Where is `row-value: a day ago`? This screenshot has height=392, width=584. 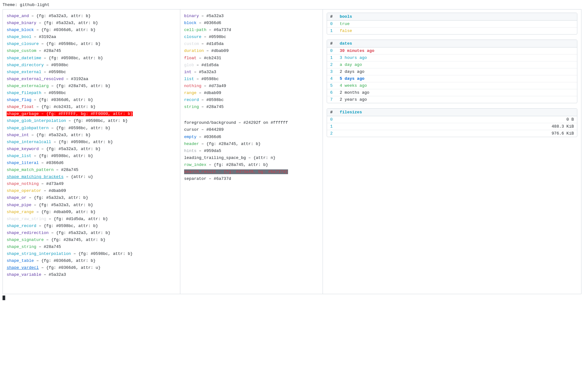 row-value: a day ago is located at coordinates (457, 65).